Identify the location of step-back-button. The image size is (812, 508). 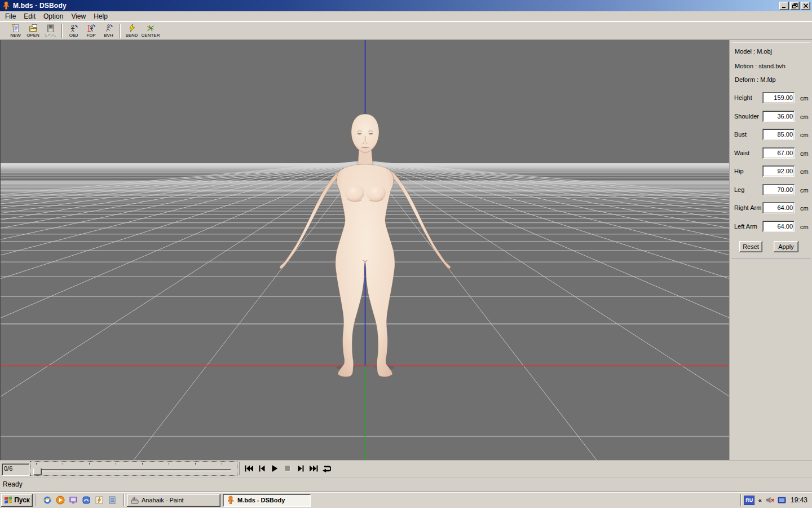
(262, 468).